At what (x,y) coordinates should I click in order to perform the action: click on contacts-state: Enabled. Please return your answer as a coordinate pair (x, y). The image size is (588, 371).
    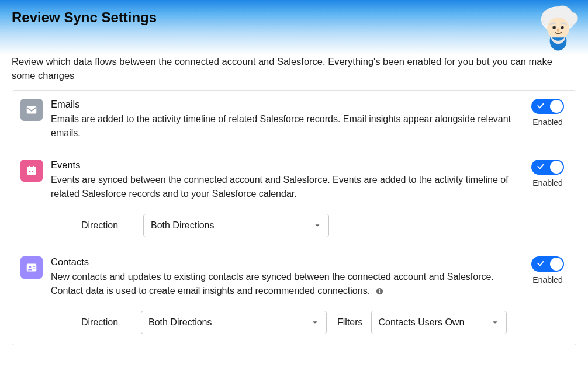
    Looking at the image, I should click on (547, 280).